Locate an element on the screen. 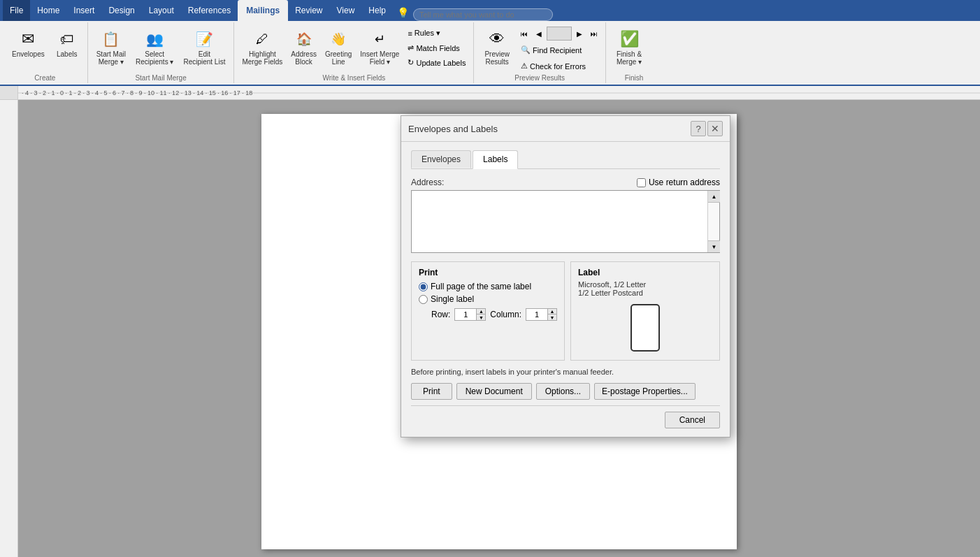 This screenshot has width=980, height=557. scroll-down-button: ▼ is located at coordinates (714, 246).